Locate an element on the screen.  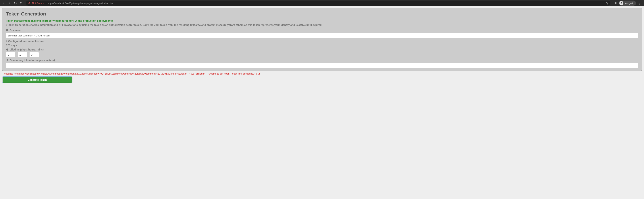
clock-icon is located at coordinates (7, 49).